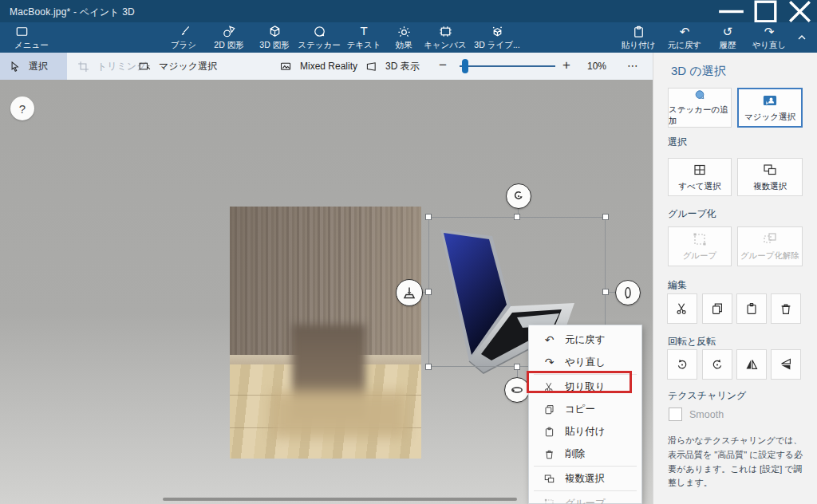 The width and height of the screenshot is (817, 504). Describe the element at coordinates (802, 37) in the screenshot. I see `collapse-ribbon-button` at that location.